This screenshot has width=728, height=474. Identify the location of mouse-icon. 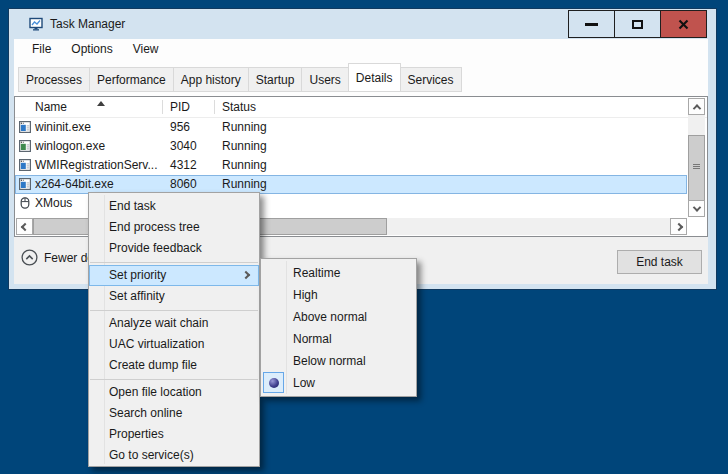
(25, 203).